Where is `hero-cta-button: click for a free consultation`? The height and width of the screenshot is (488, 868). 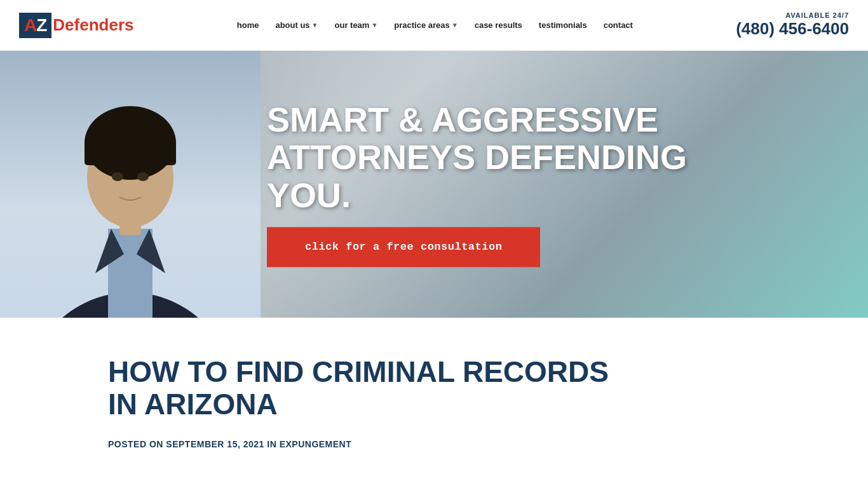
hero-cta-button: click for a free consultation is located at coordinates (403, 248).